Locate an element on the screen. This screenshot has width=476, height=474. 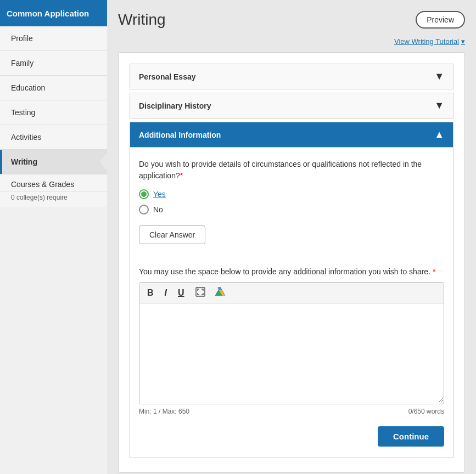
arrow-down-icon-2: ▼ is located at coordinates (439, 105).